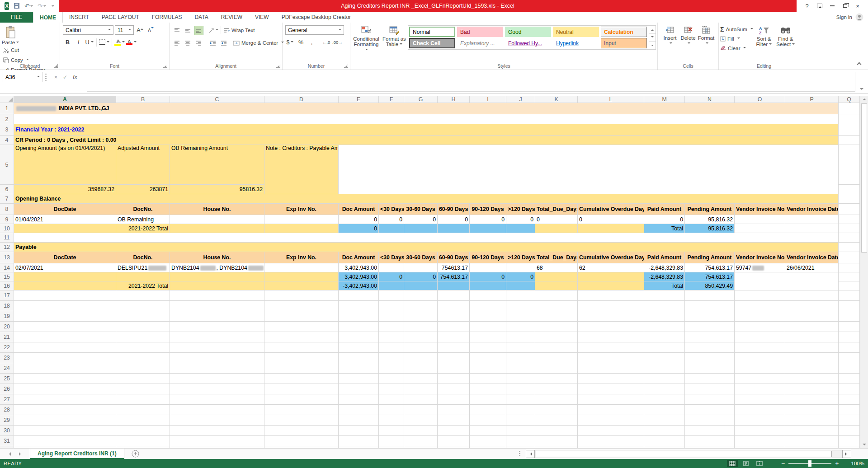 The height and width of the screenshot is (468, 868). I want to click on docno-cell: DELSIPU21, so click(143, 268).